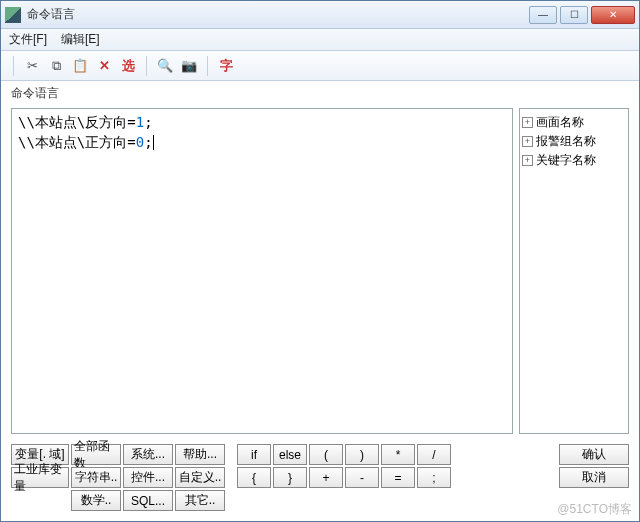 The height and width of the screenshot is (522, 640). I want to click on tree-label: 关键字名称, so click(566, 160).